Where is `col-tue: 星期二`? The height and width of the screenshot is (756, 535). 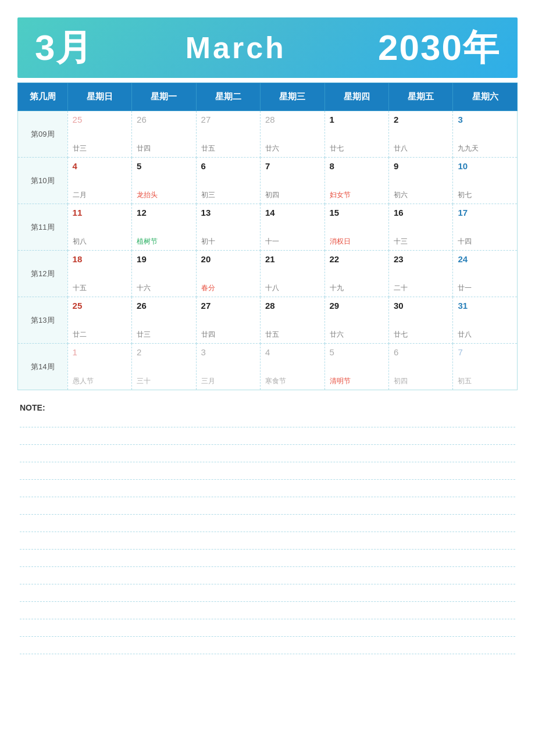
col-tue: 星期二 is located at coordinates (228, 97).